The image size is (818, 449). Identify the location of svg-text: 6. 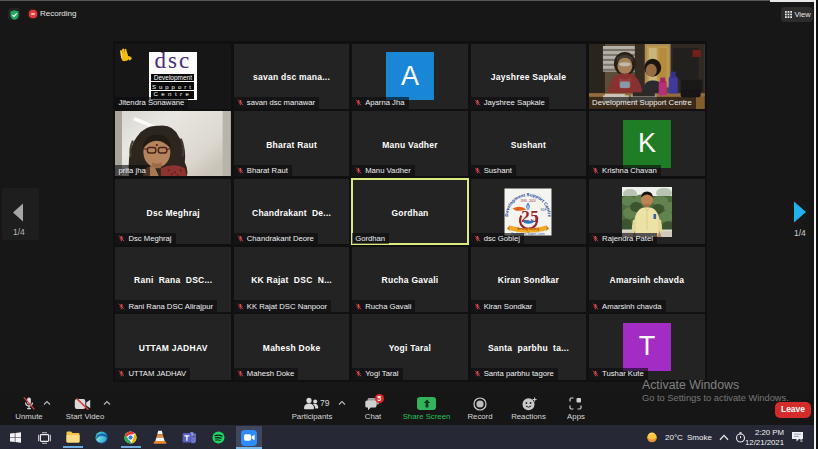
(802, 440).